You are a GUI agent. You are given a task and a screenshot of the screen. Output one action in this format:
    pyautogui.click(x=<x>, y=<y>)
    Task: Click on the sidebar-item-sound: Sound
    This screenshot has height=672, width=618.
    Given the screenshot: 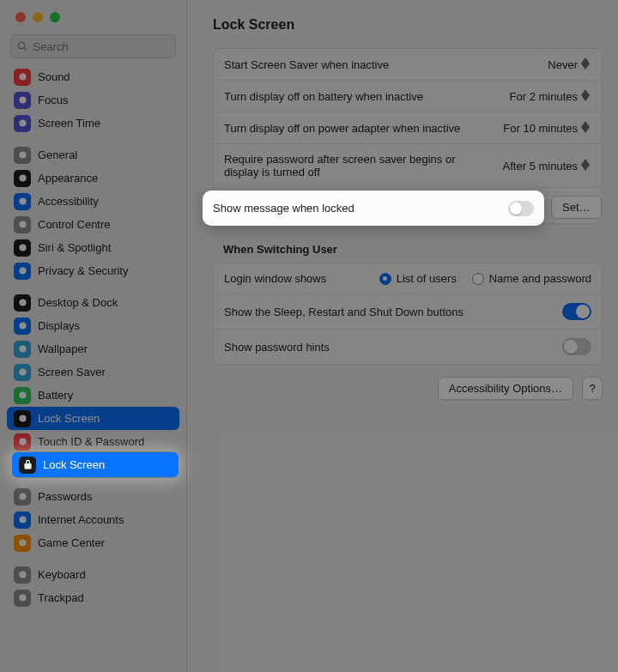 What is the action you would take?
    pyautogui.click(x=93, y=77)
    